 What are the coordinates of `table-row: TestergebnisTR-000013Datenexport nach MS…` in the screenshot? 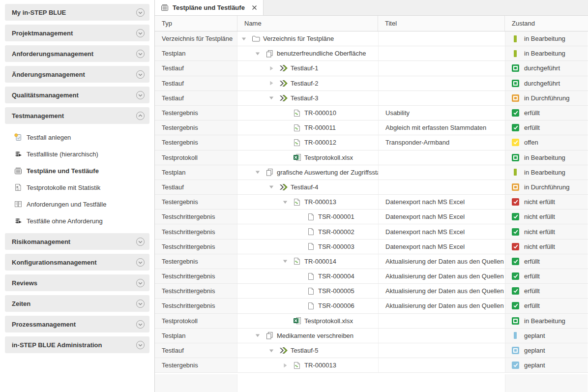 It's located at (372, 202).